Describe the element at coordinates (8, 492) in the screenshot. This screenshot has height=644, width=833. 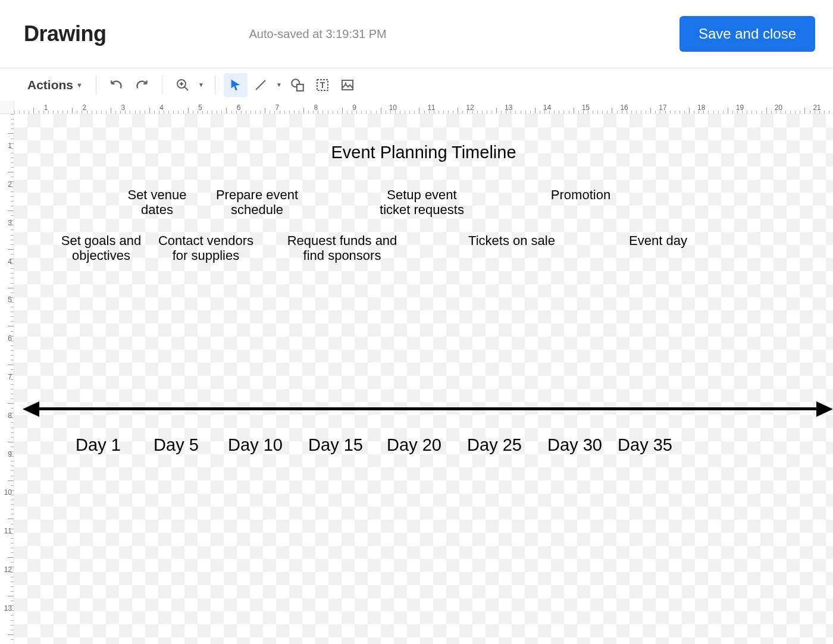
I see `ruler-v-label: 10` at that location.